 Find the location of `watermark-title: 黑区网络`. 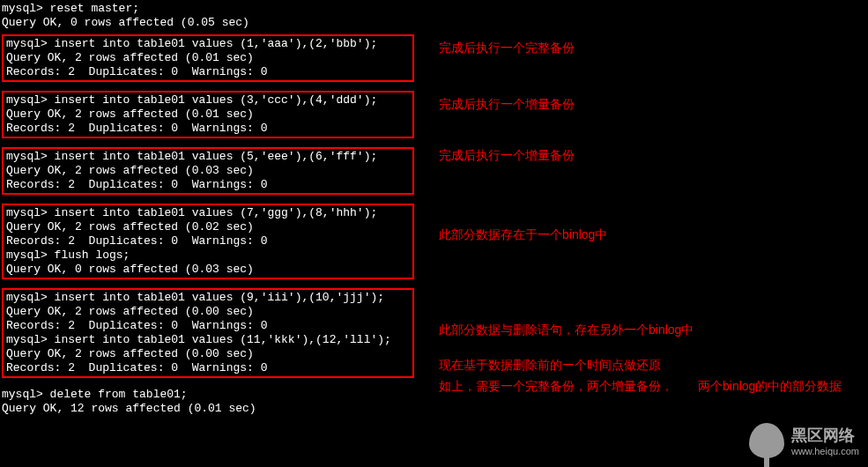

watermark-title: 黑区网络 is located at coordinates (825, 435).